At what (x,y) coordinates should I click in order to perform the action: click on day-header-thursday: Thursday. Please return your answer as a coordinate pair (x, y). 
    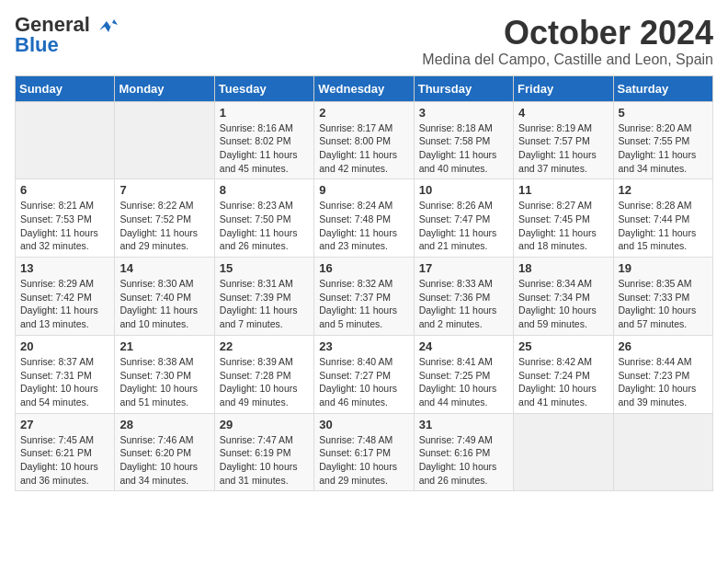
    Looking at the image, I should click on (463, 88).